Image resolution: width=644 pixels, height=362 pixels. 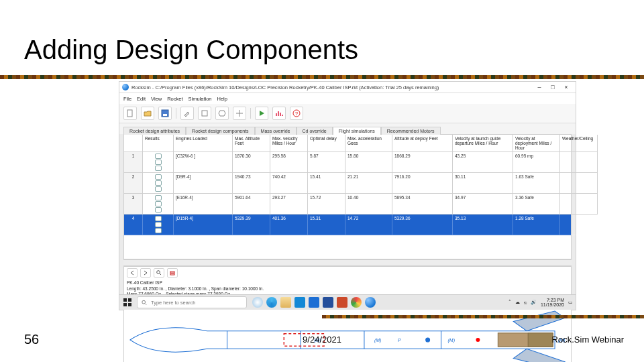 What do you see at coordinates (289, 143) in the screenshot?
I see `col-max-vel: Max. velocity Miles / Hour` at bounding box center [289, 143].